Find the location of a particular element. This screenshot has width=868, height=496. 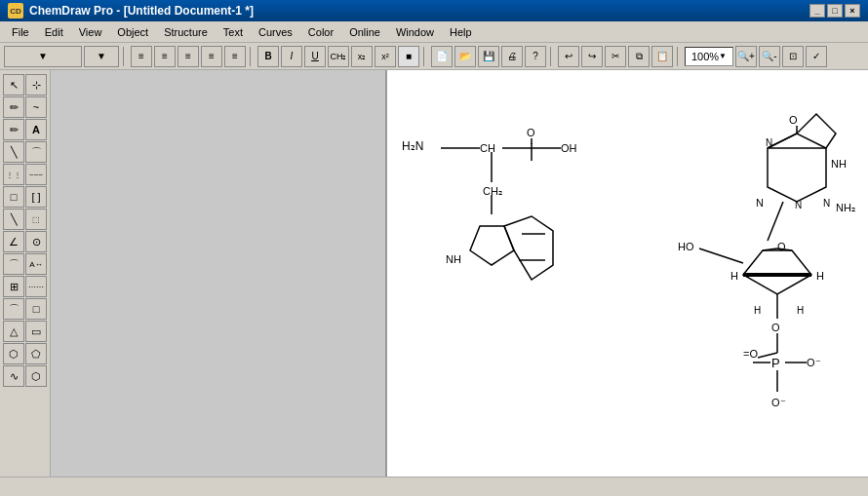

pen-tool: ✏ is located at coordinates (14, 107).